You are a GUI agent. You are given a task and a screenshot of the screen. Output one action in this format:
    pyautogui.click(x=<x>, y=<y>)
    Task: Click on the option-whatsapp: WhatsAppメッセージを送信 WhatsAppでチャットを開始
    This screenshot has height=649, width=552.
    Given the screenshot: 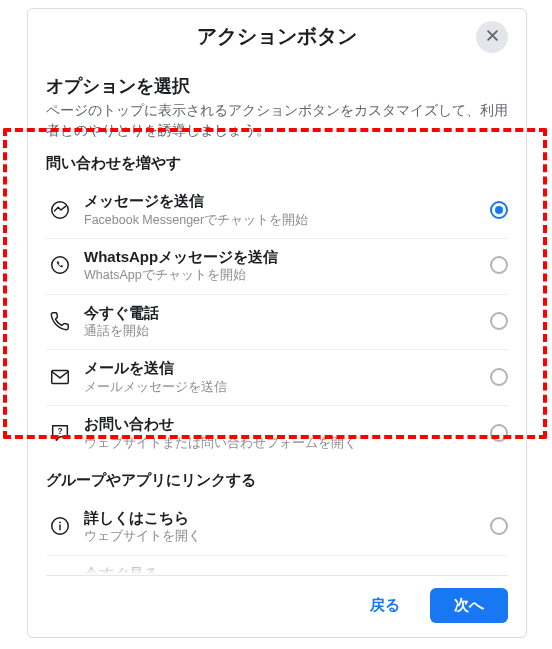 What is the action you would take?
    pyautogui.click(x=277, y=267)
    